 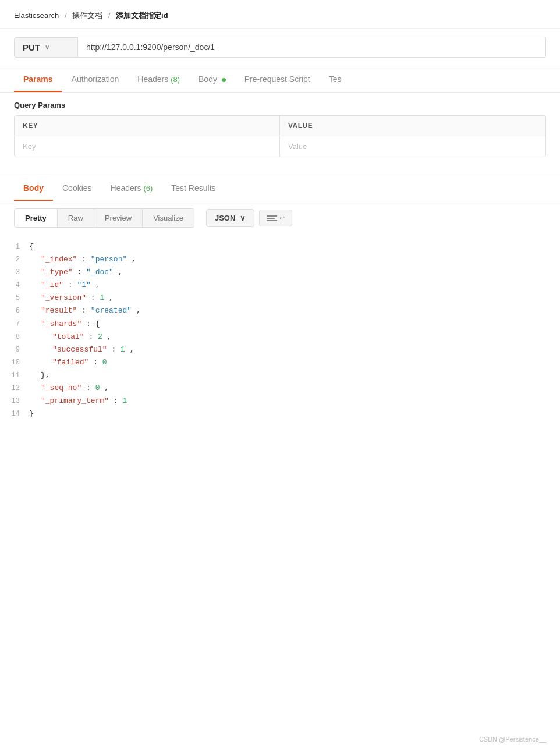 What do you see at coordinates (295, 285) in the screenshot?
I see `line-content-4: "_id" : "1" ,` at bounding box center [295, 285].